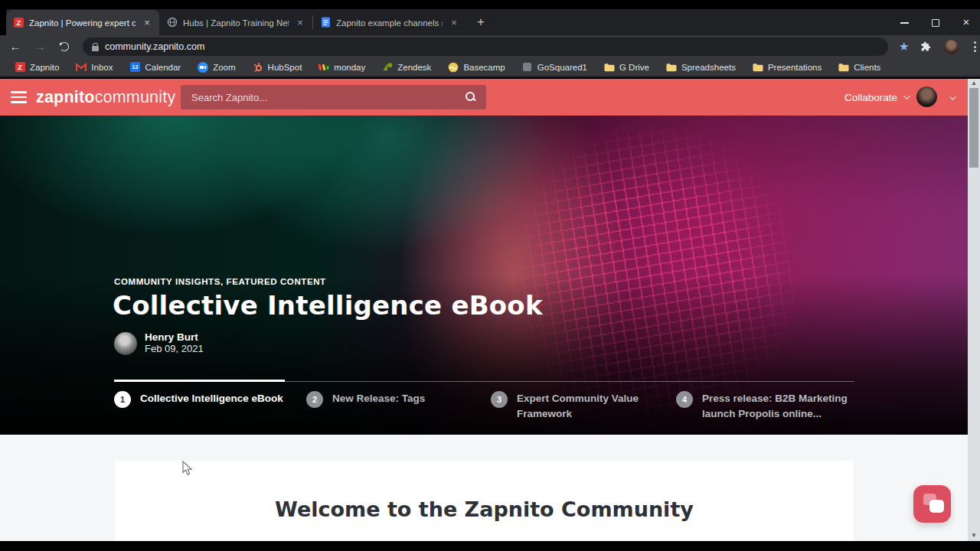  What do you see at coordinates (903, 47) in the screenshot?
I see `bookmark-star-icon: ★` at bounding box center [903, 47].